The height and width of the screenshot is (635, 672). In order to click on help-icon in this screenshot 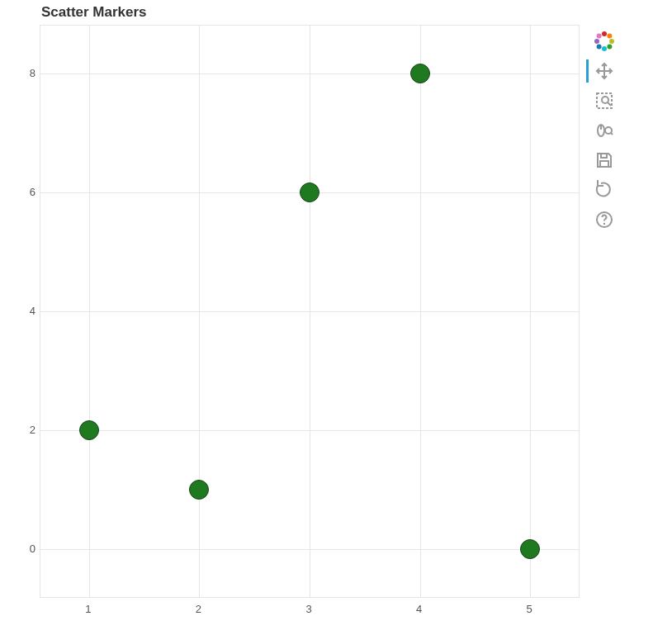, I will do `click(604, 220)`.